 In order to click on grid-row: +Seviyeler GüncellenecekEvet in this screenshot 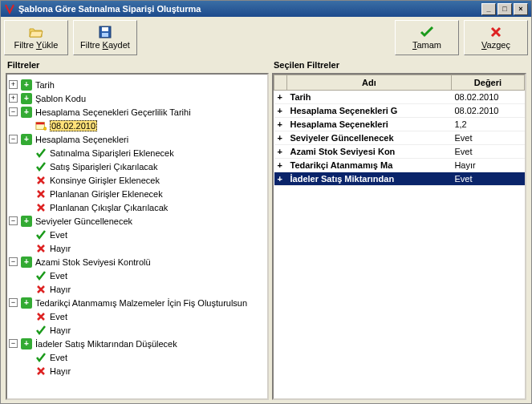, I will do `click(400, 138)`.